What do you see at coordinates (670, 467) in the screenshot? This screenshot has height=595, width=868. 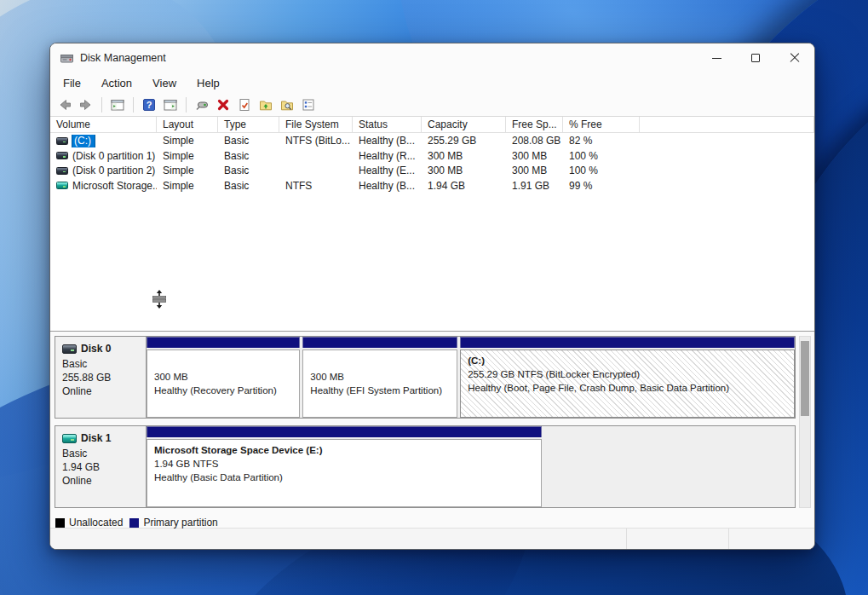 I see `empty-disk-area` at bounding box center [670, 467].